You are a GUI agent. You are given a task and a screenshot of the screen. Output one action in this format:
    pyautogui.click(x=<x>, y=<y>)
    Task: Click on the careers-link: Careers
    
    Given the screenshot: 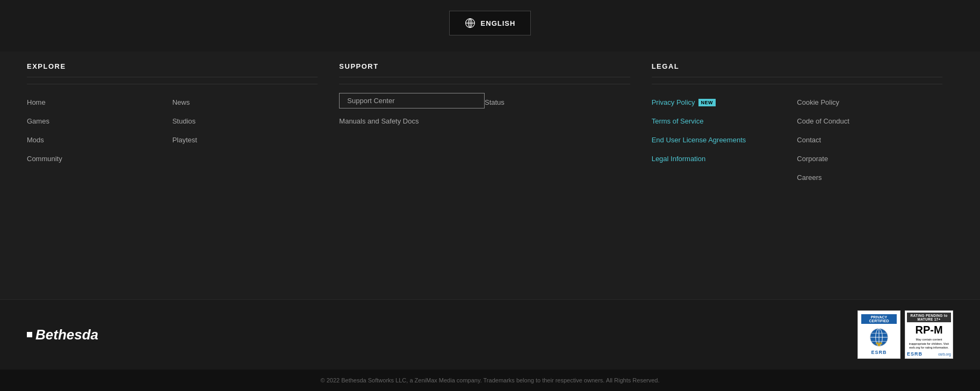 What is the action you would take?
    pyautogui.click(x=869, y=177)
    